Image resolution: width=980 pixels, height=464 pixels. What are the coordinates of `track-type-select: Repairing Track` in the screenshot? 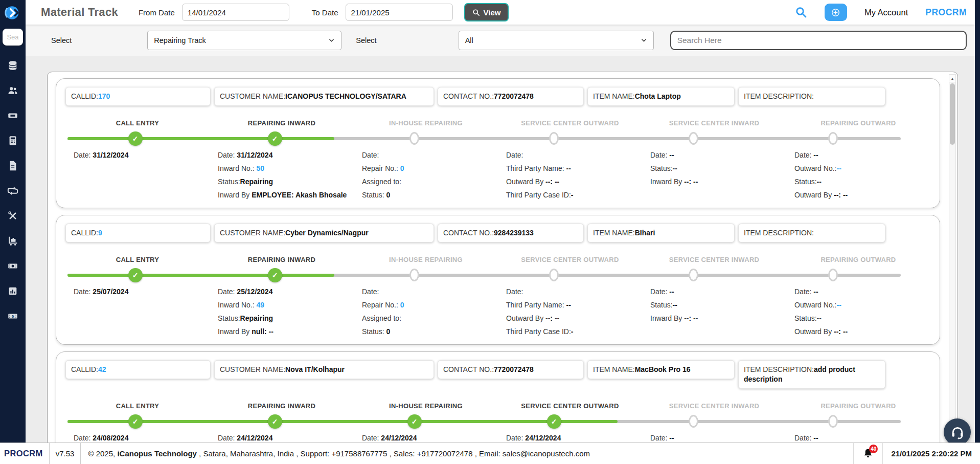 It's located at (244, 40).